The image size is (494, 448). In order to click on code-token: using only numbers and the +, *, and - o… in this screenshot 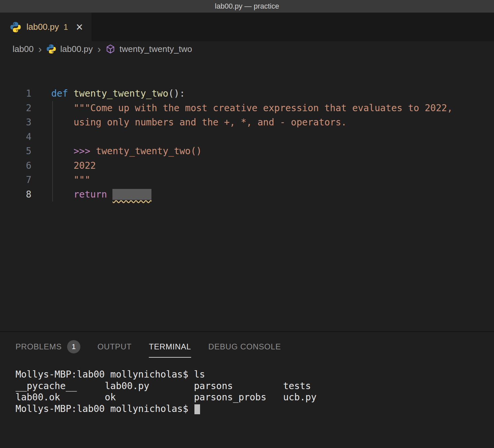, I will do `click(199, 122)`.